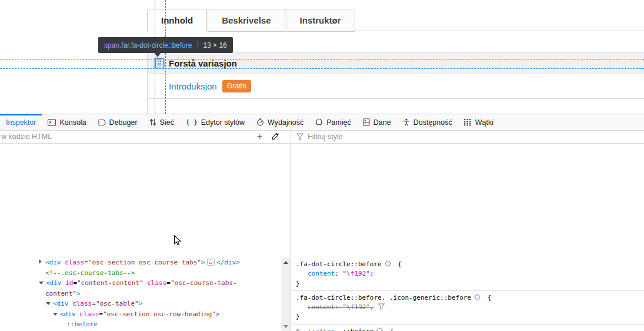 The width and height of the screenshot is (644, 331). I want to click on markup-line: <div class="osc-section osc-row-heading"…, so click(141, 315).